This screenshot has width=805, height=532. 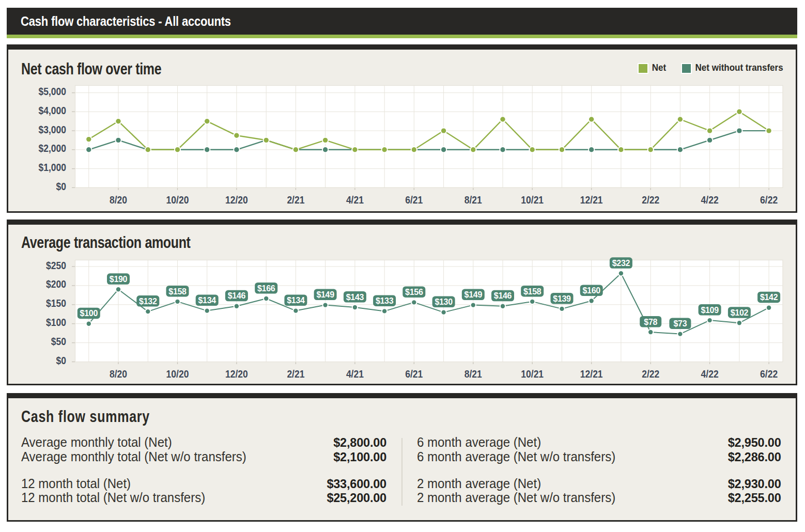 What do you see at coordinates (769, 298) in the screenshot?
I see `svg-text: $142` at bounding box center [769, 298].